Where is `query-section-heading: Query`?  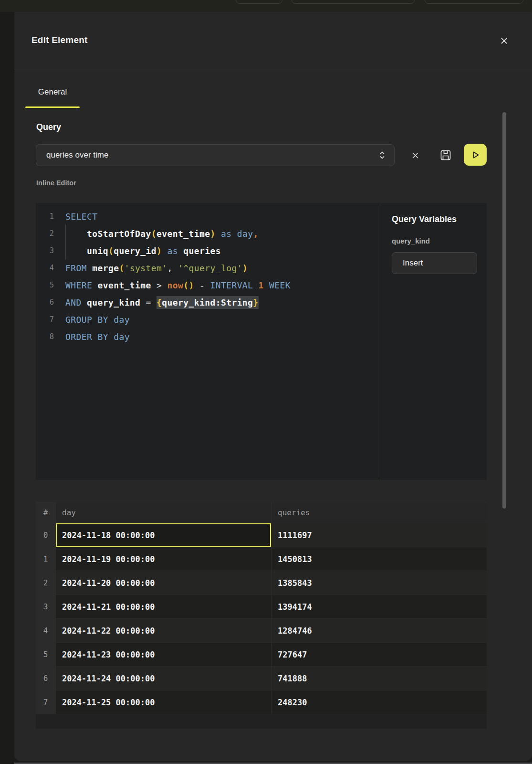
query-section-heading: Query is located at coordinates (49, 127).